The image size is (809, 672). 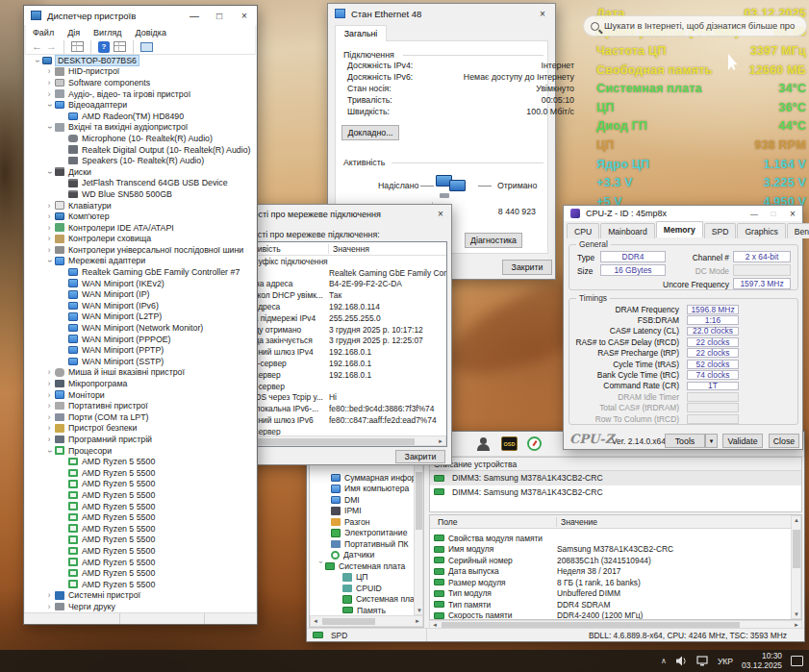 I want to click on tree-item: › Realtek Digital Output (10- Realtek(R)…, so click(x=140, y=150).